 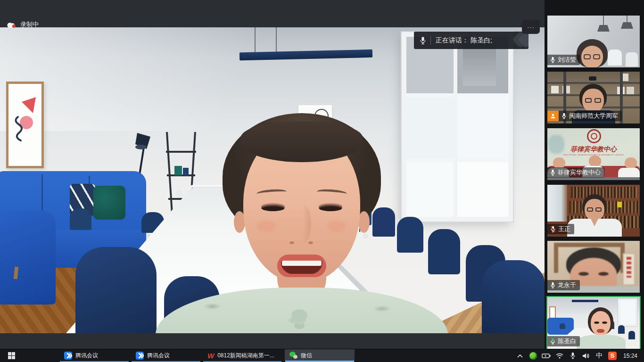 What do you see at coordinates (28, 257) in the screenshot?
I see `sofa-arm` at bounding box center [28, 257].